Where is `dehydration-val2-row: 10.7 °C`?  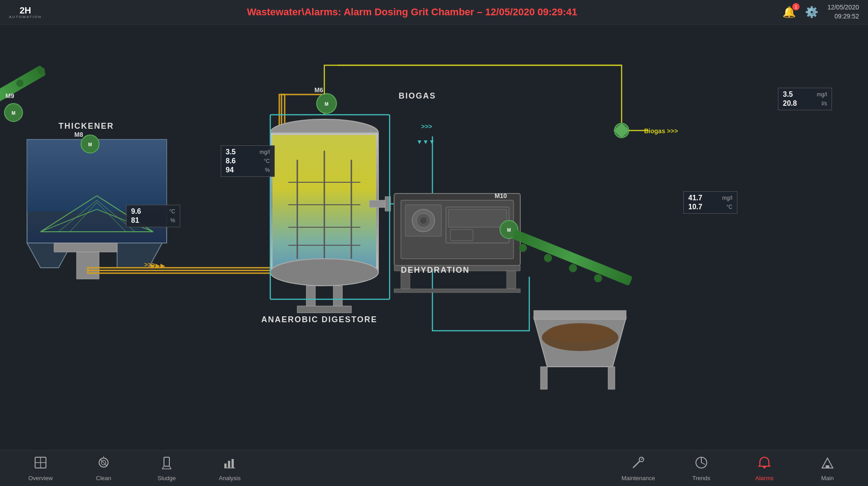 dehydration-val2-row: 10.7 °C is located at coordinates (710, 207).